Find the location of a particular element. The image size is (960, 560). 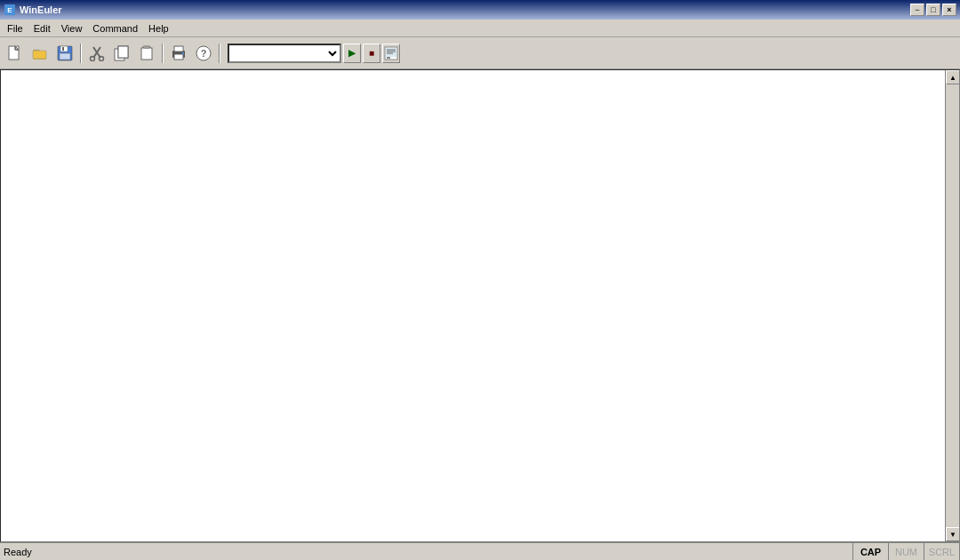

menu-file: File is located at coordinates (15, 28).